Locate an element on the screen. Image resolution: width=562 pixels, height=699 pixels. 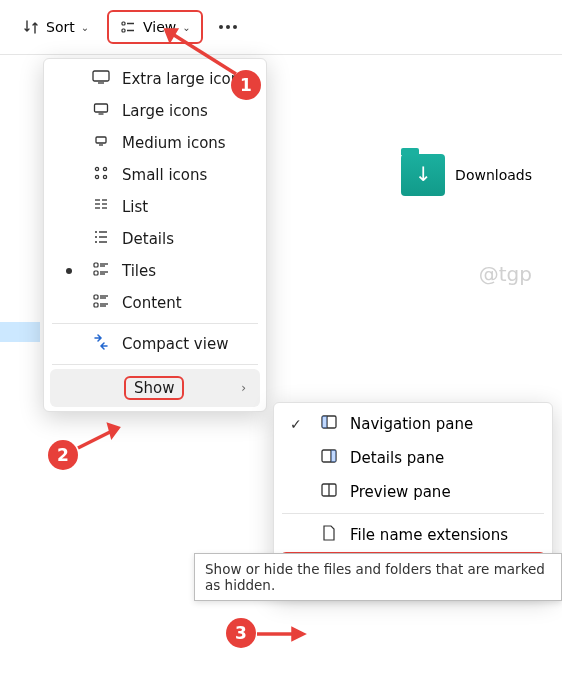
sort-label: Sort is located at coordinates (60, 27).